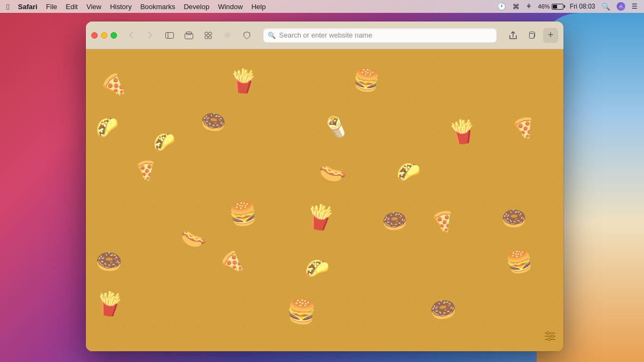 This screenshot has height=362, width=644. What do you see at coordinates (408, 172) in the screenshot?
I see `food-item-10: 🌮` at bounding box center [408, 172].